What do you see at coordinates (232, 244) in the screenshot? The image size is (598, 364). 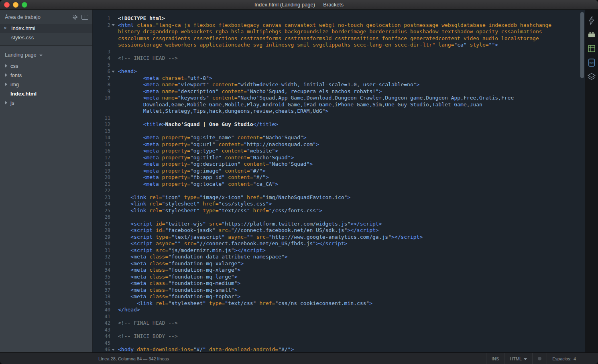 I see `code-line-text: <script async="" src="//connect.facebook…` at bounding box center [232, 244].